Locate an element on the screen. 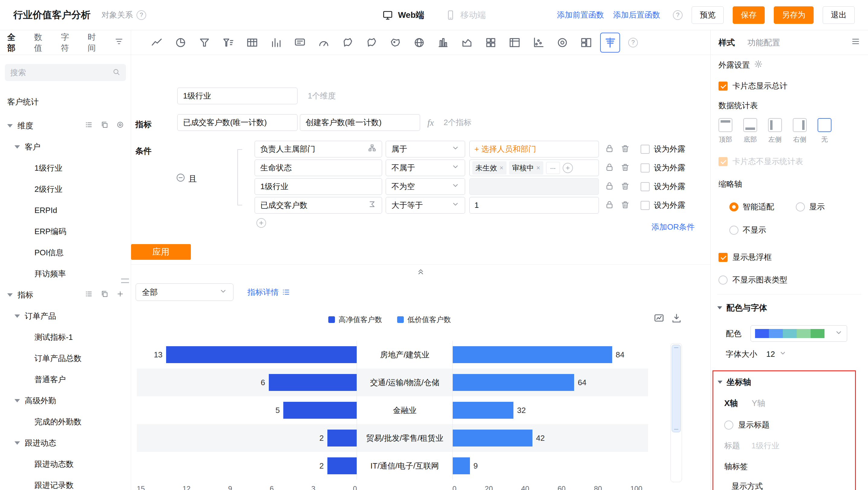 The width and height of the screenshot is (868, 490). measure-field-1: 已成交客户数(唯一计数) is located at coordinates (237, 123).